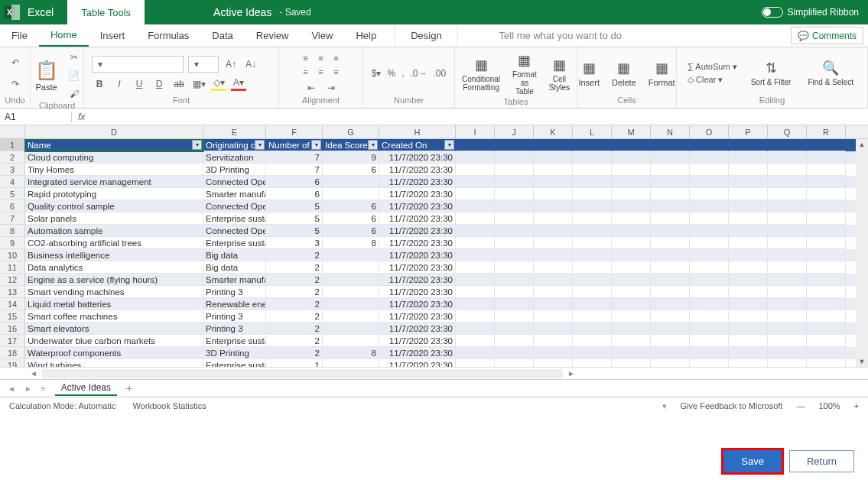 This screenshot has width=868, height=480. I want to click on row-header: 1, so click(12, 145).